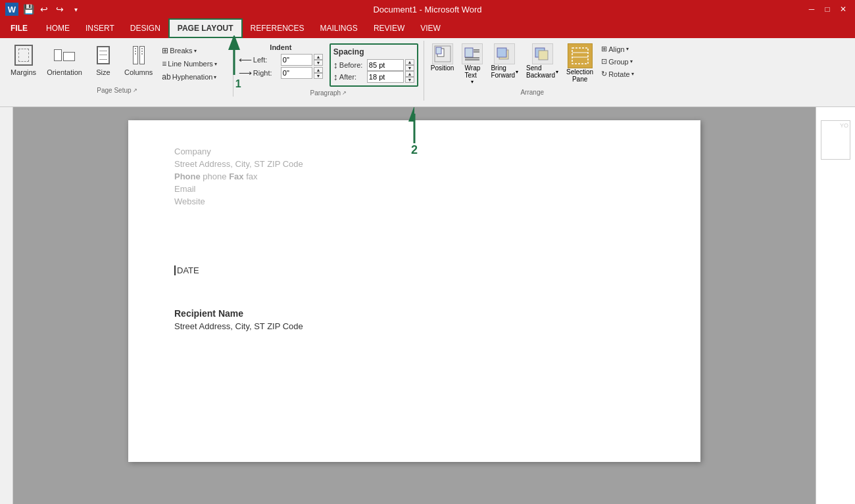  What do you see at coordinates (24, 72) in the screenshot?
I see `margins-label: Margins` at bounding box center [24, 72].